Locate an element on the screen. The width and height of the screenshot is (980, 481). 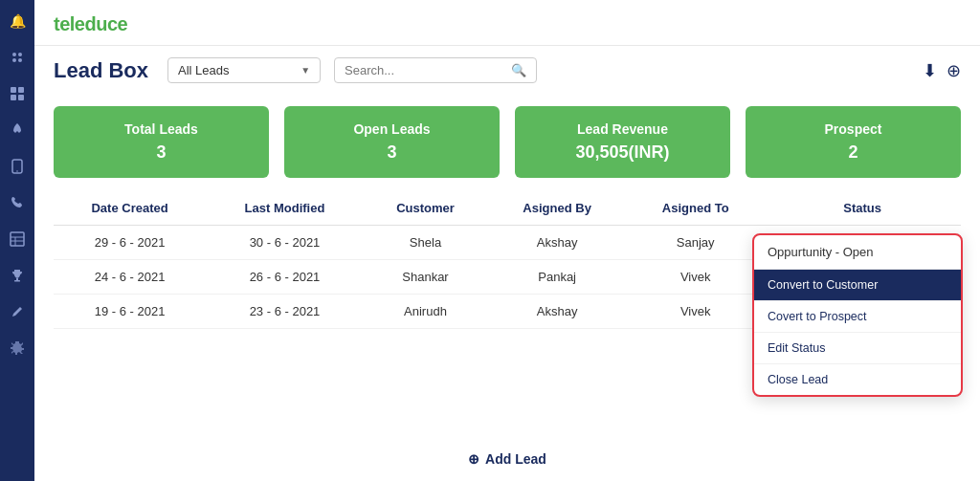
logo-prefix: tele is located at coordinates (69, 24).